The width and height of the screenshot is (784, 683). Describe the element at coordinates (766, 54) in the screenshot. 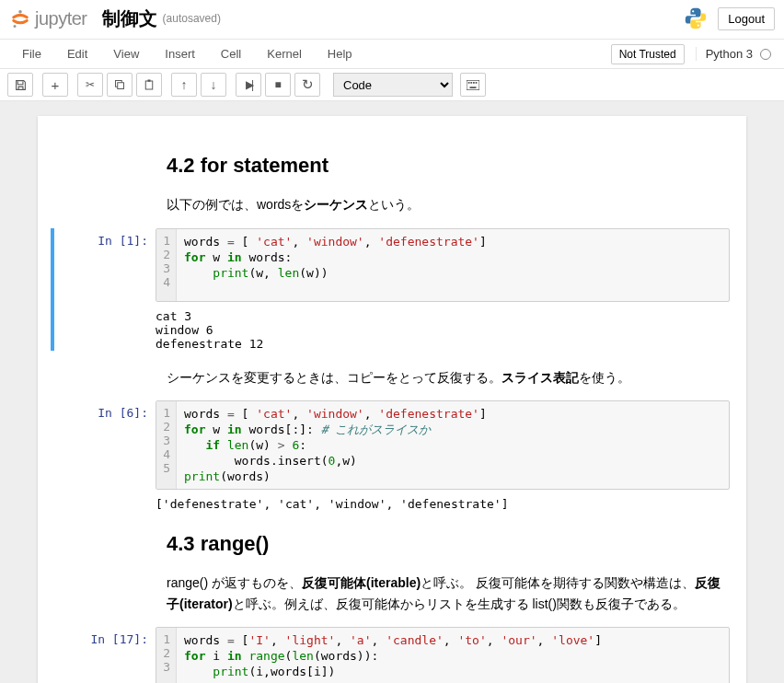

I see `kernel-indicator-icon` at that location.